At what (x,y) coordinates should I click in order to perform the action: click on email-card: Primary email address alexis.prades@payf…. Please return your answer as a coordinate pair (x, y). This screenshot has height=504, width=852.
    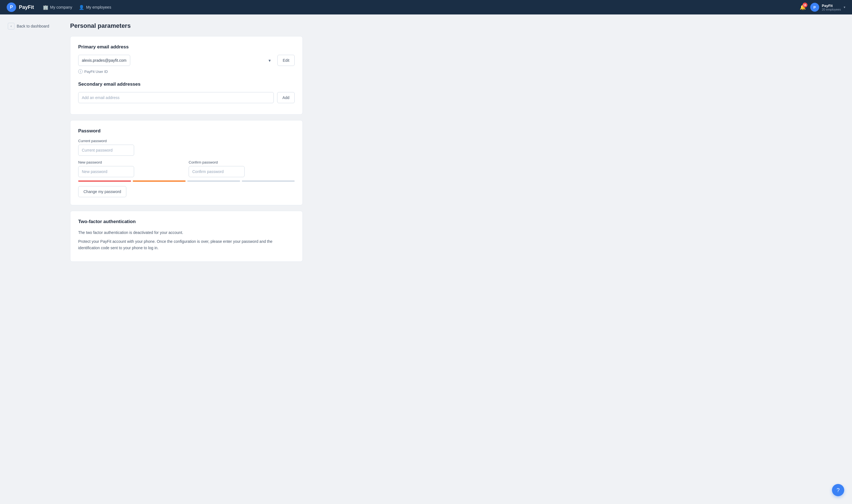
    Looking at the image, I should click on (186, 75).